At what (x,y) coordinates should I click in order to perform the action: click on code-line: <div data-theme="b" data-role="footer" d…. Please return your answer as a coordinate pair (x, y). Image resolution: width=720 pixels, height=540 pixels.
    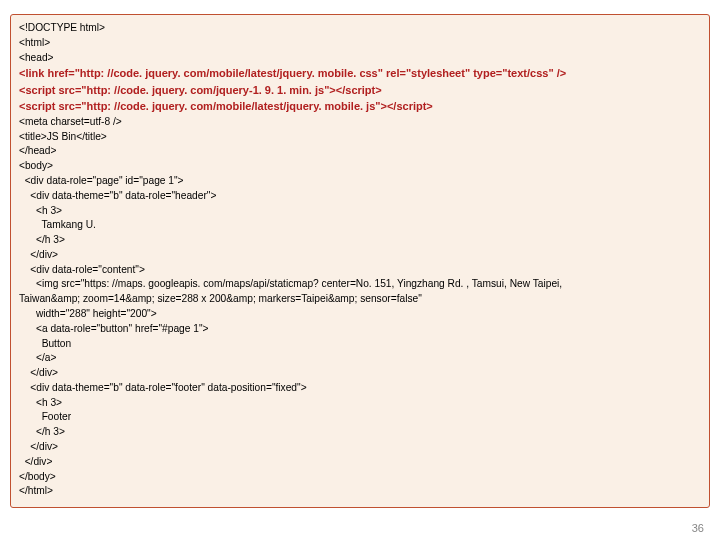
    Looking at the image, I should click on (360, 388).